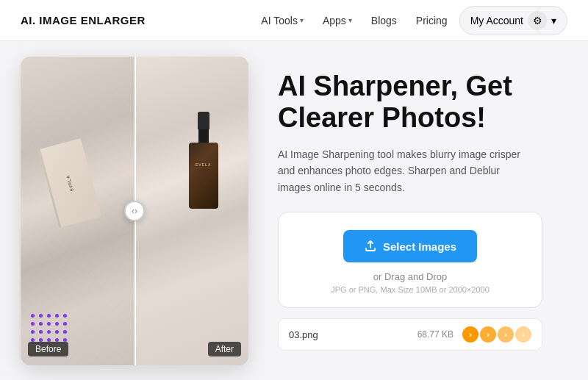 Image resolution: width=588 pixels, height=380 pixels. I want to click on select-images-button: Select Images, so click(410, 246).